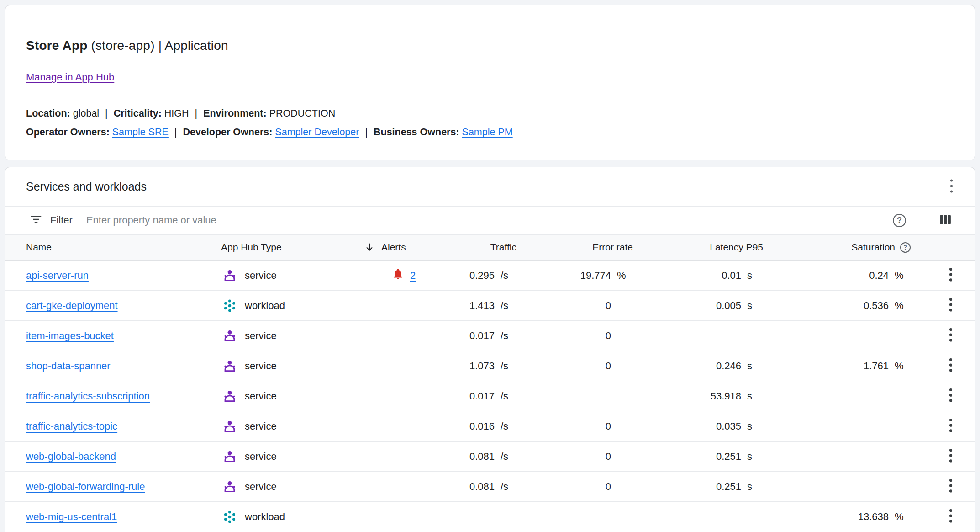 The width and height of the screenshot is (980, 532). What do you see at coordinates (490, 275) in the screenshot?
I see `traffic-cell: 0.295 /s` at bounding box center [490, 275].